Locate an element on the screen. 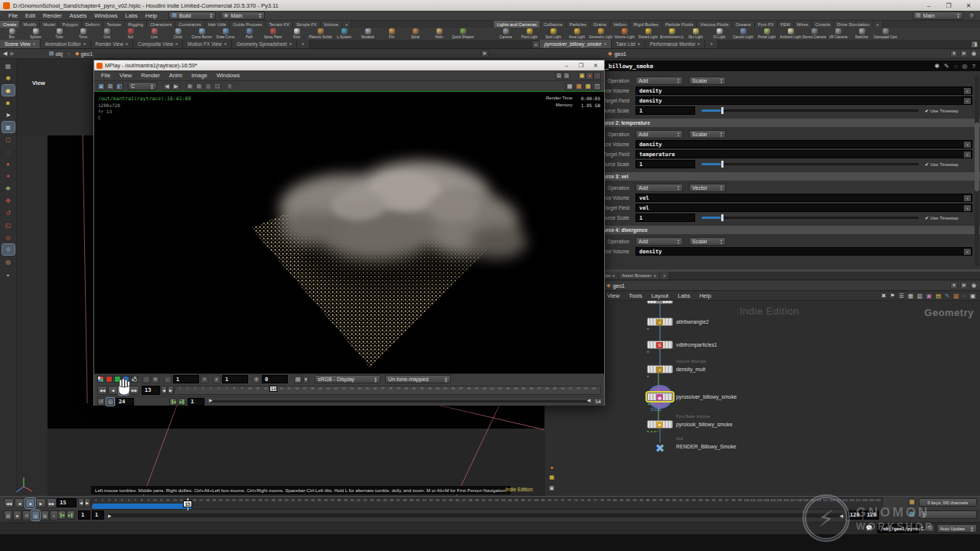 The width and height of the screenshot is (980, 551). alpha-channel-icon is located at coordinates (135, 380).